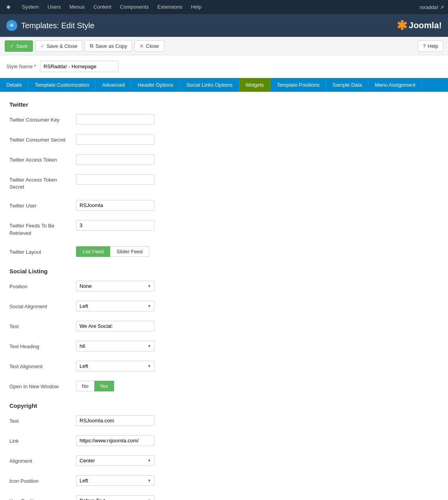 This screenshot has height=500, width=448. I want to click on position-select-wrapper: None Top Bottom Left Right, so click(115, 286).